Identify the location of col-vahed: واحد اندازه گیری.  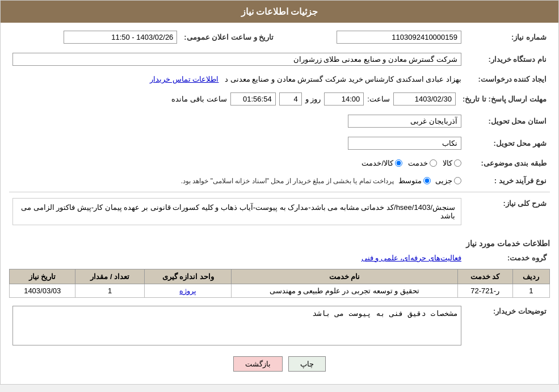
(188, 277).